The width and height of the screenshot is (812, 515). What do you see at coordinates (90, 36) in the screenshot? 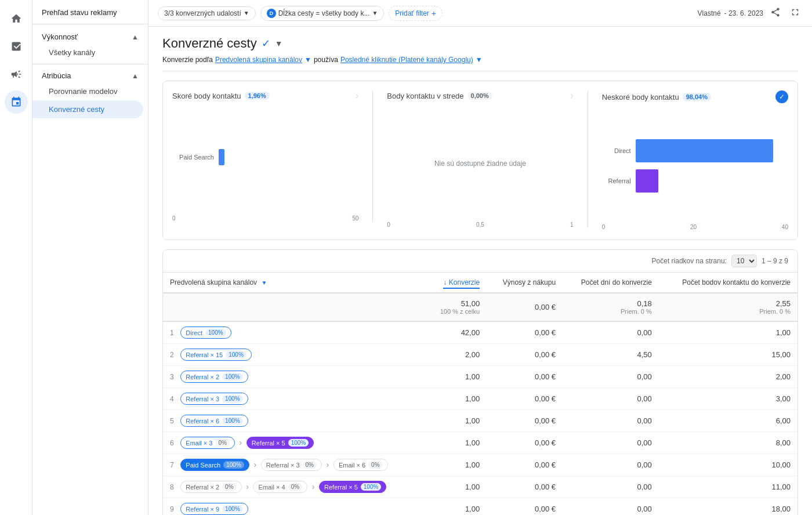
I see `section-vykonnost: Výkonnosť ▲` at bounding box center [90, 36].